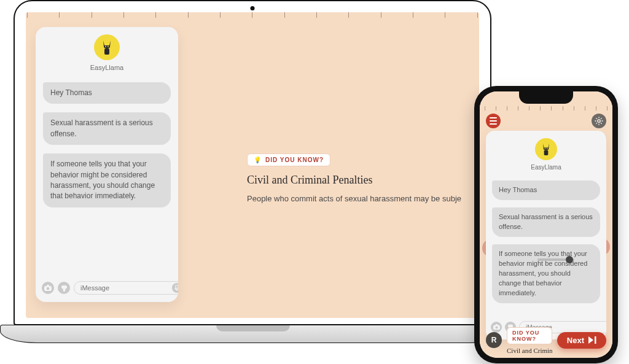 This screenshot has width=629, height=364. Describe the element at coordinates (546, 109) in the screenshot. I see `phone-progress-ticks` at that location.